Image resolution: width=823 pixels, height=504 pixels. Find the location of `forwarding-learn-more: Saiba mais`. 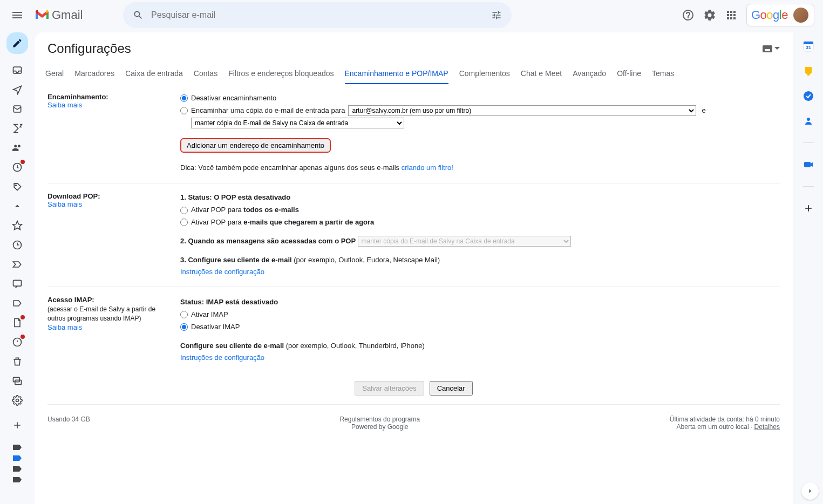

forwarding-learn-more: Saiba mais is located at coordinates (65, 105).